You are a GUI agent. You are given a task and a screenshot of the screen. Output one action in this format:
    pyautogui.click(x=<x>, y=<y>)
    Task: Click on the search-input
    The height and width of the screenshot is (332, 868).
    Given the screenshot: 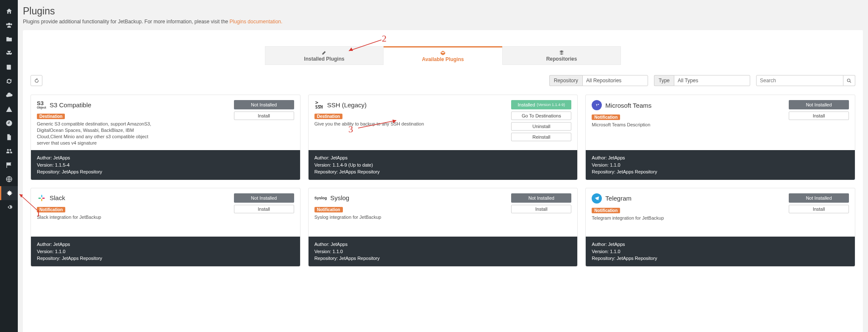 What is the action you would take?
    pyautogui.click(x=800, y=81)
    